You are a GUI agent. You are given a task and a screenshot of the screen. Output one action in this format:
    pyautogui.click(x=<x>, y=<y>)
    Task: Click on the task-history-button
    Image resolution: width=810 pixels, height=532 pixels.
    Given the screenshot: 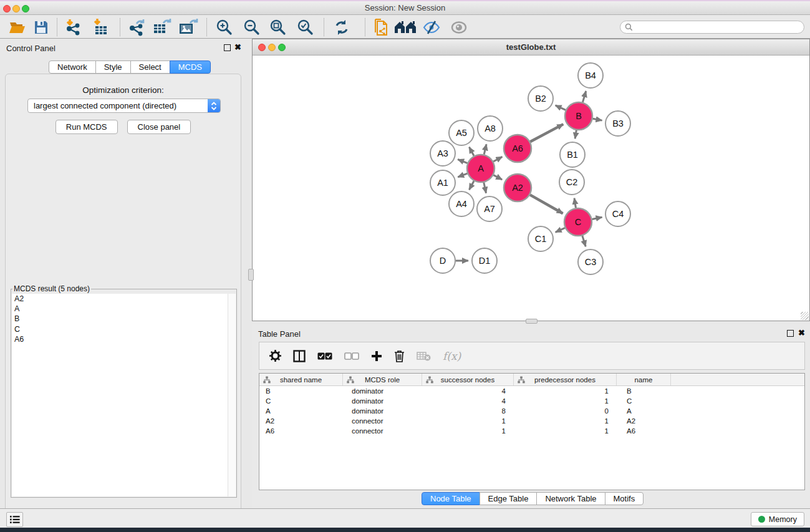 What is the action you would take?
    pyautogui.click(x=15, y=520)
    